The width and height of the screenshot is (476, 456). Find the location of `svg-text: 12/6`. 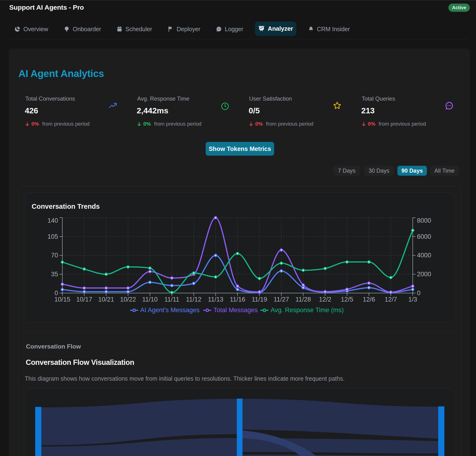

svg-text: 12/6 is located at coordinates (369, 299).